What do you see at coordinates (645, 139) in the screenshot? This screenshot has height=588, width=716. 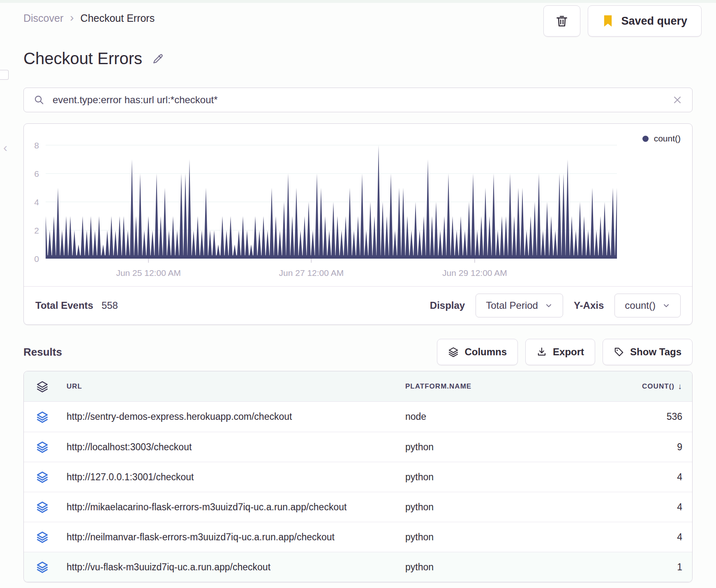 I see `legend-dot-icon` at bounding box center [645, 139].